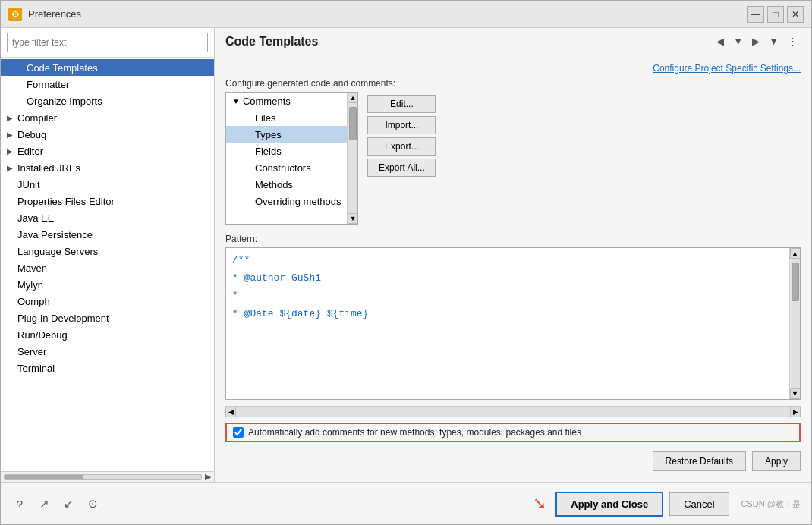  What do you see at coordinates (513, 42) in the screenshot?
I see `panel-header: Code Templates ◀ ▼ ▶ ▼ ⋮` at bounding box center [513, 42].